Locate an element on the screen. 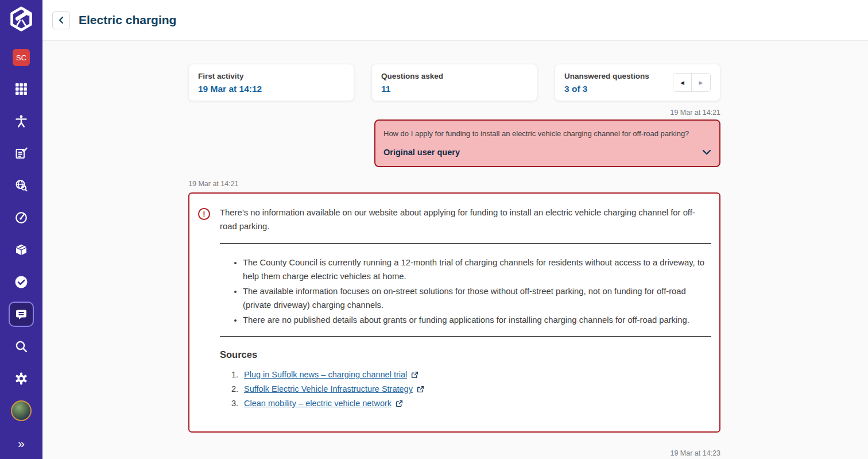 The image size is (868, 459). workspace-badge: SC is located at coordinates (21, 57).